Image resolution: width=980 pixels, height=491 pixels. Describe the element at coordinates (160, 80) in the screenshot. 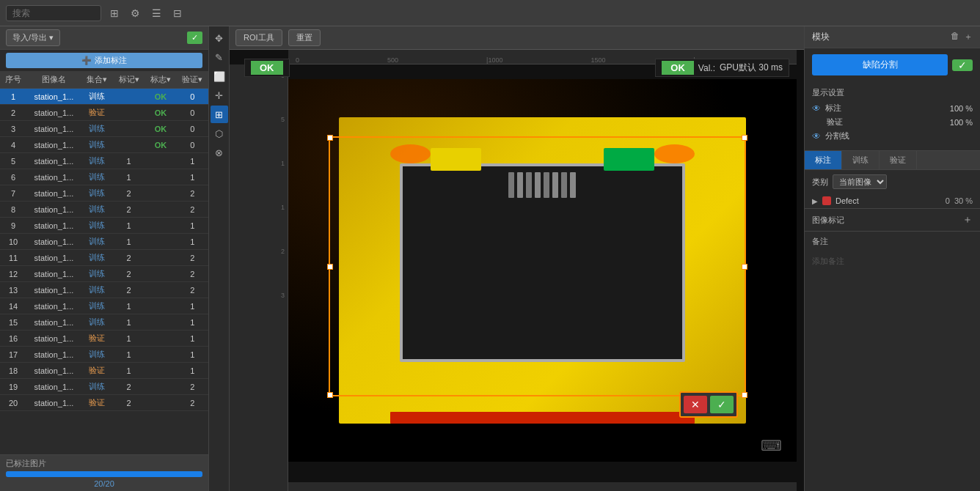

I see `col-flag: 标志▾` at that location.